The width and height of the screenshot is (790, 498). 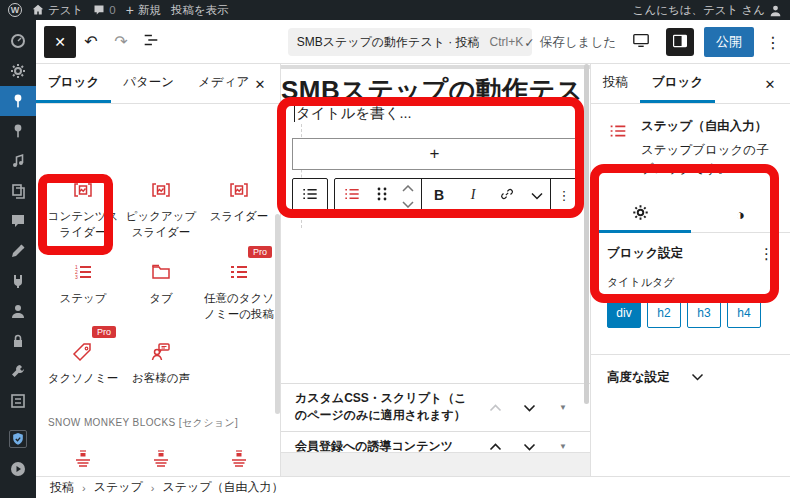 I want to click on toggle-settings-sidebar-button, so click(x=680, y=42).